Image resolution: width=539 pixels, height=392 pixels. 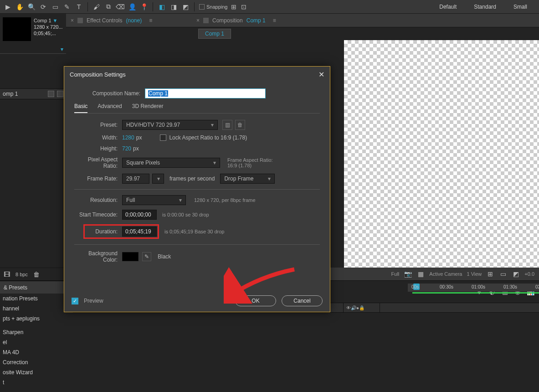 I want to click on bgcolor-swatch, so click(x=130, y=257).